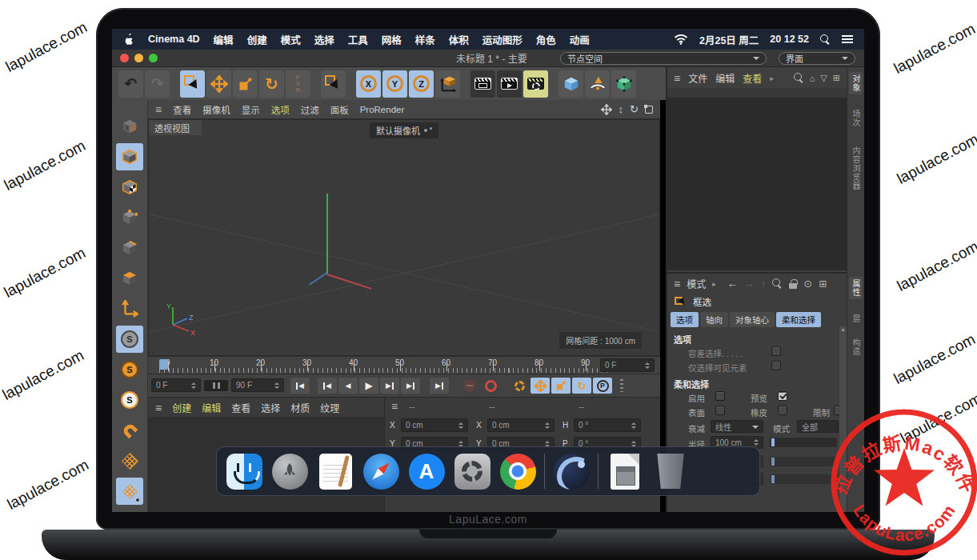 This screenshot has height=560, width=977. What do you see at coordinates (382, 110) in the screenshot?
I see `viewport-menu-item: ProRender` at bounding box center [382, 110].